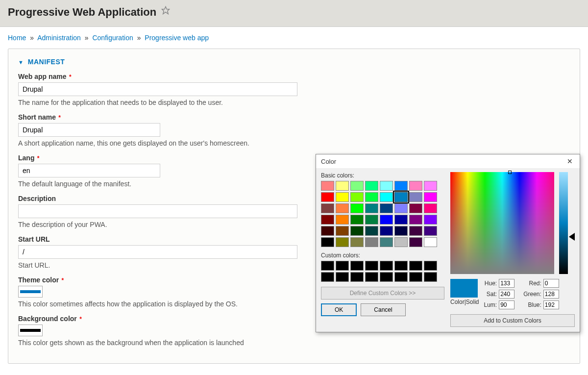 The width and height of the screenshot is (588, 375). Describe the element at coordinates (294, 343) in the screenshot. I see `bg-color-desc: This color gets shown as the background …` at that location.